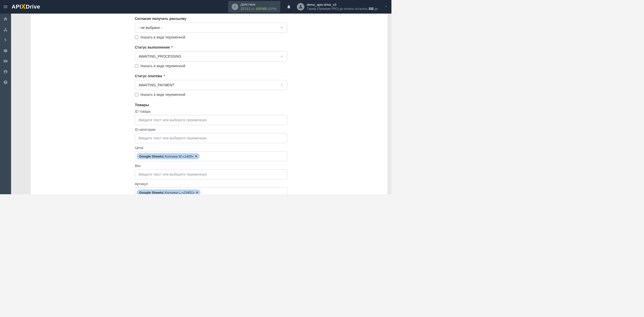 The height and width of the screenshot is (317, 644). I want to click on exec-as-var-row: Указать в виде переменной, so click(211, 66).